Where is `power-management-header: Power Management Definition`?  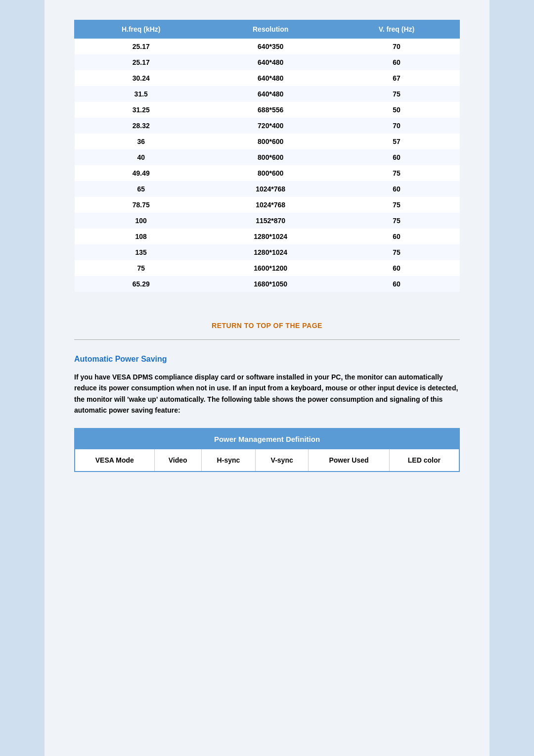 power-management-header: Power Management Definition is located at coordinates (267, 439).